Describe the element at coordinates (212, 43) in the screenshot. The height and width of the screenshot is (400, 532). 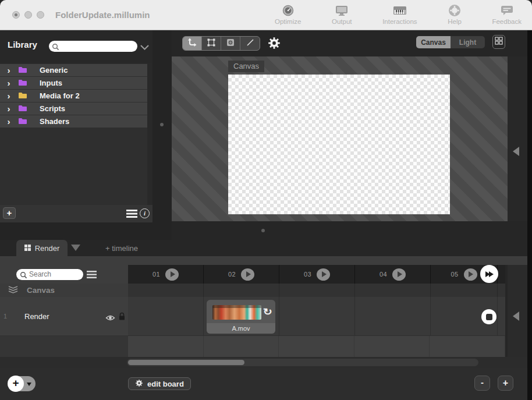
I see `transform-tool-button` at that location.